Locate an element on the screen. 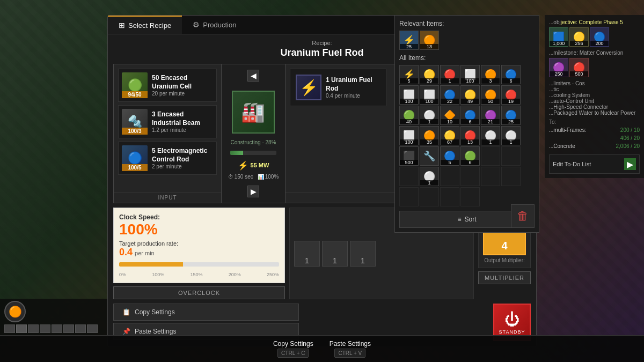 The image size is (644, 362). target-label: Target production rate: is located at coordinates (199, 243).